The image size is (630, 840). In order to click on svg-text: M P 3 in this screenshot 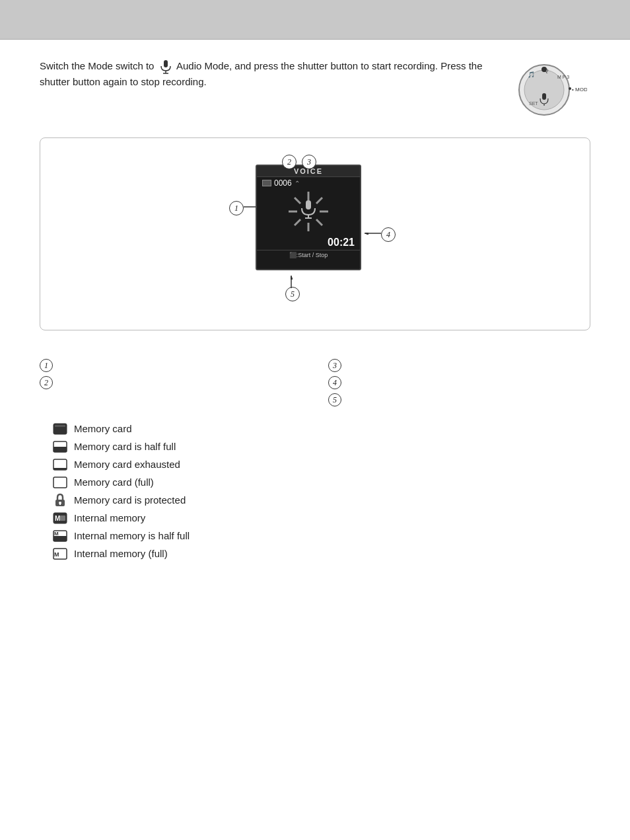, I will do `click(563, 77)`.